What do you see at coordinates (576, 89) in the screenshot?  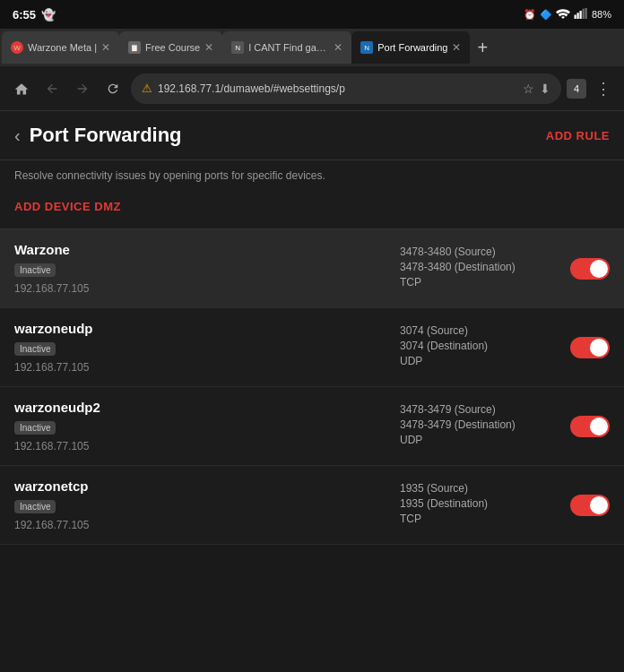 I see `tabs-count-button: 4` at bounding box center [576, 89].